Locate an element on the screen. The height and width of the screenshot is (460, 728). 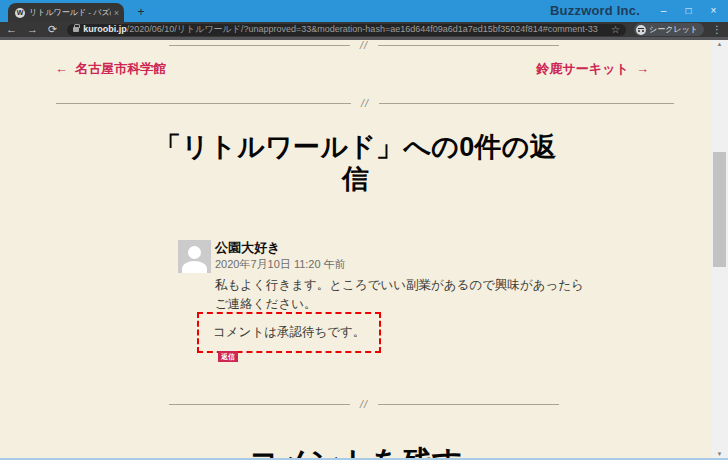
browser-tab: W リトルワールド - バズのお出かけブログ × is located at coordinates (66, 12).